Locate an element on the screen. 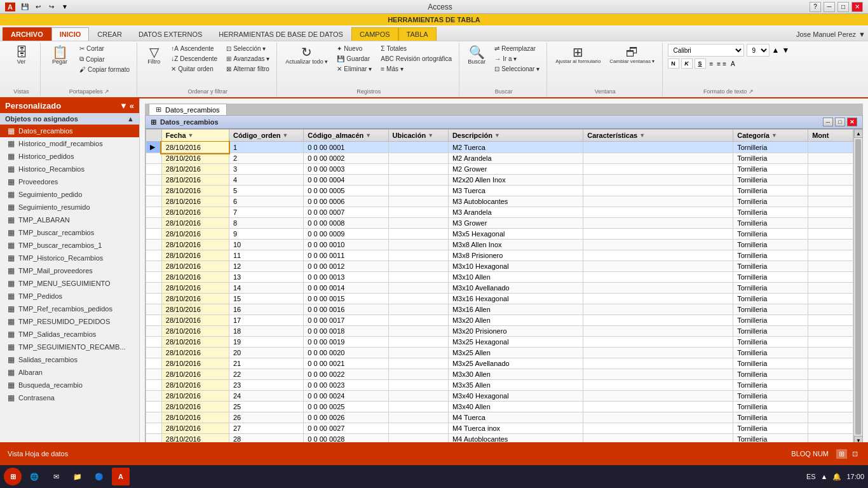  pivot-view-icon: ⊡ is located at coordinates (855, 454).